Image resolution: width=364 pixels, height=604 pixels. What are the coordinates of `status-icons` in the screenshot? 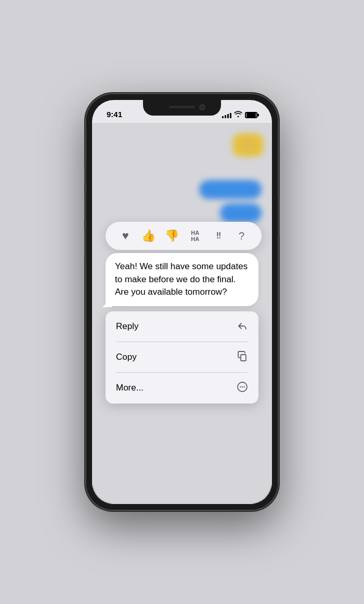 It's located at (240, 116).